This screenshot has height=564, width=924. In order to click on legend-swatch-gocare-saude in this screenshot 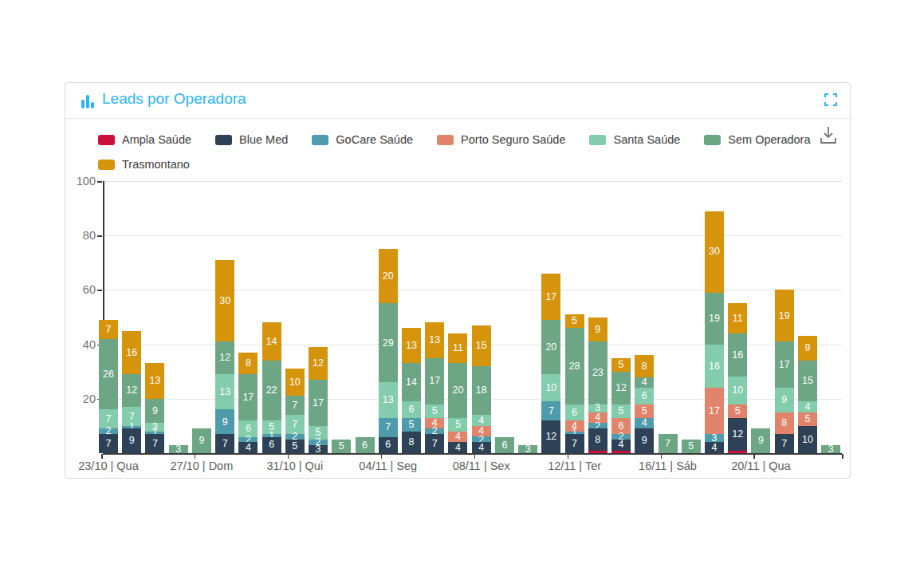, I will do `click(320, 140)`.